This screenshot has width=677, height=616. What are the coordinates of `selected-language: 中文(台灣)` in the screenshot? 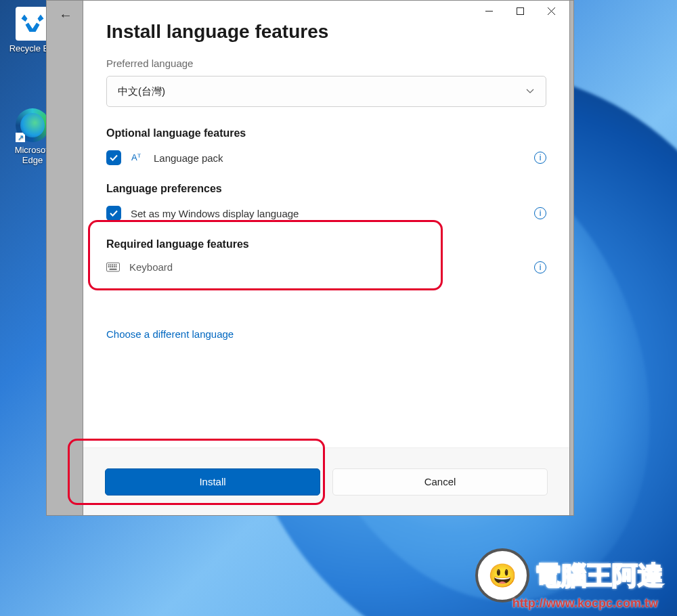 It's located at (141, 92).